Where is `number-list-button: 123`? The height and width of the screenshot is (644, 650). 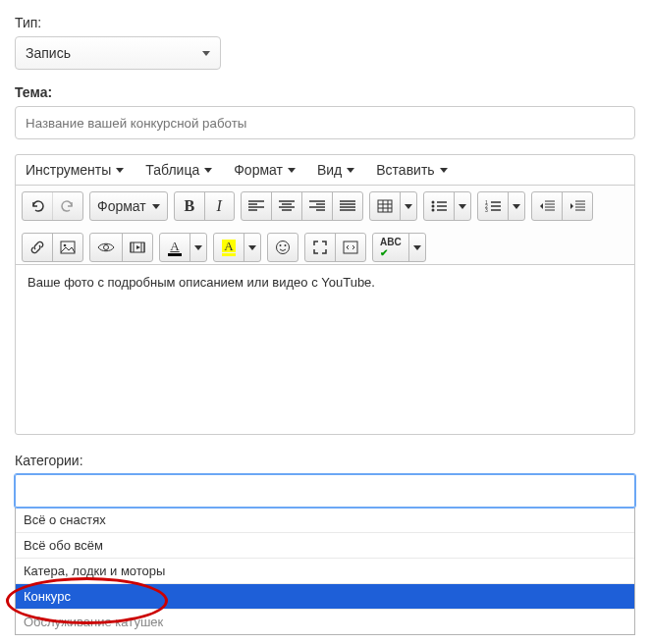 number-list-button: 123 is located at coordinates (493, 206).